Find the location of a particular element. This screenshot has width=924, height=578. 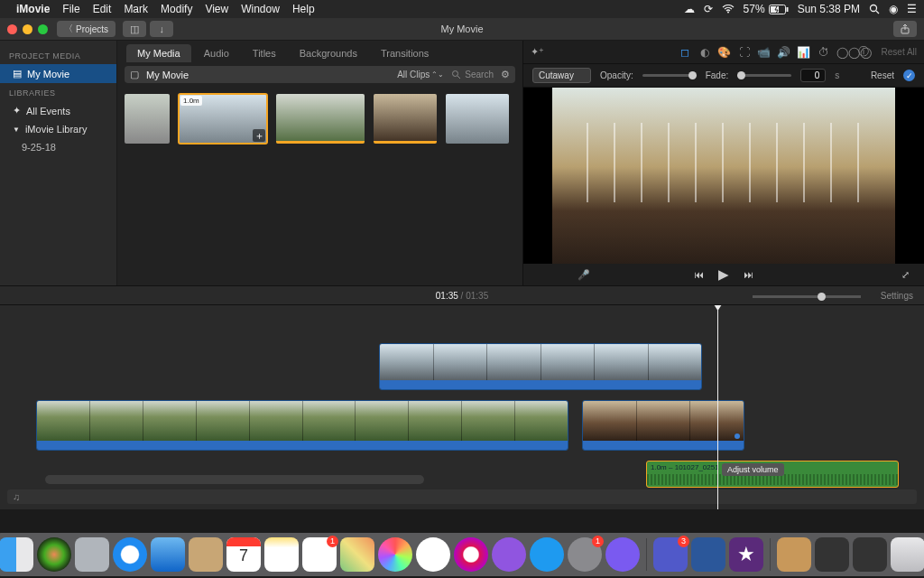

timeline-clip-overlay is located at coordinates (541, 367).